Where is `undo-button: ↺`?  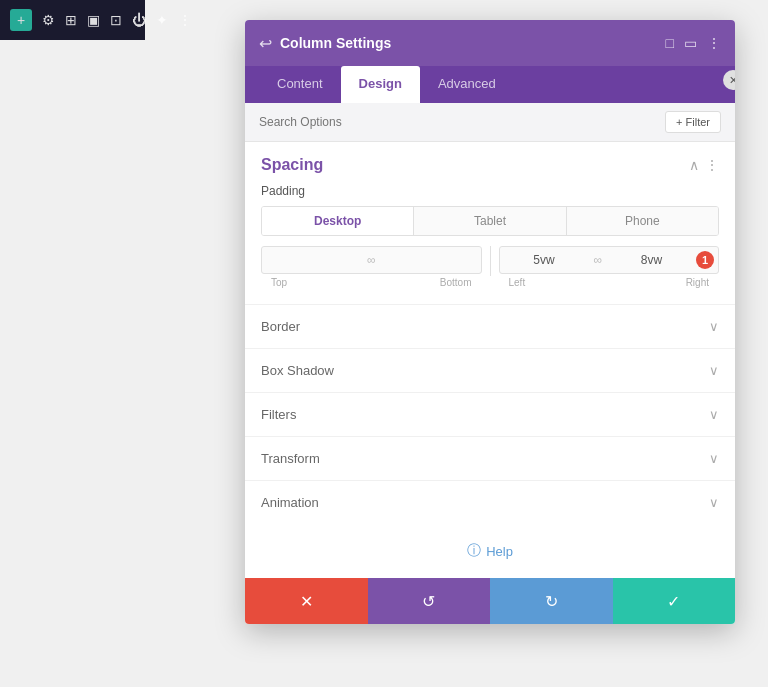 undo-button: ↺ is located at coordinates (430, 601).